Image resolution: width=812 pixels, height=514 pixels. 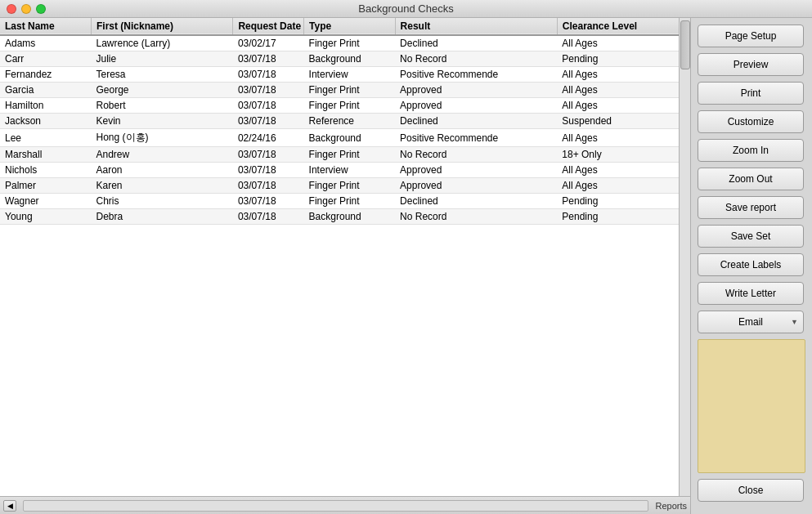 What do you see at coordinates (618, 121) in the screenshot?
I see `table-cell: Suspended` at bounding box center [618, 121].